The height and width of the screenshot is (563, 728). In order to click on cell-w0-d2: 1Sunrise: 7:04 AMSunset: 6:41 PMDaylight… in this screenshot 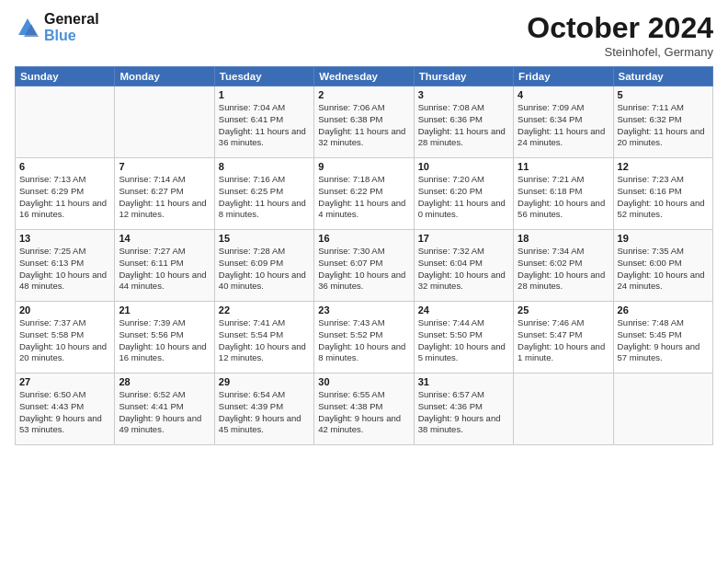, I will do `click(264, 122)`.